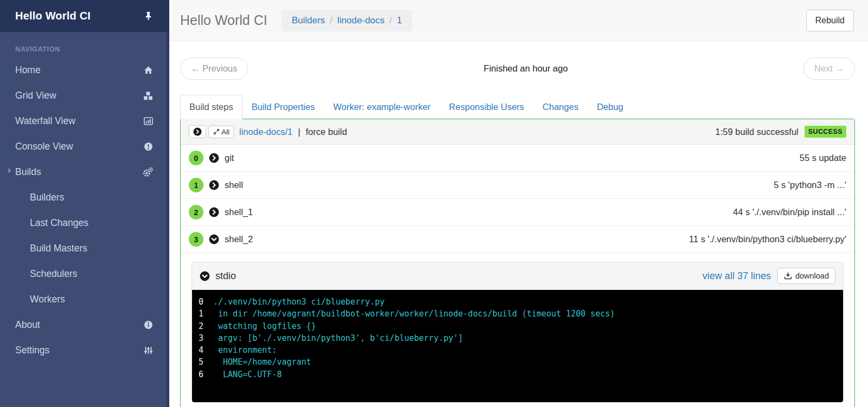 This screenshot has width=868, height=407. I want to click on status-badge: SUCCESS, so click(826, 132).